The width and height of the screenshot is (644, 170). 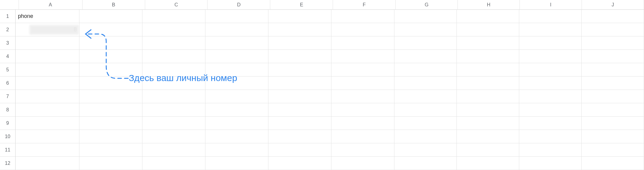 What do you see at coordinates (363, 56) in the screenshot?
I see `cell-F4` at bounding box center [363, 56].